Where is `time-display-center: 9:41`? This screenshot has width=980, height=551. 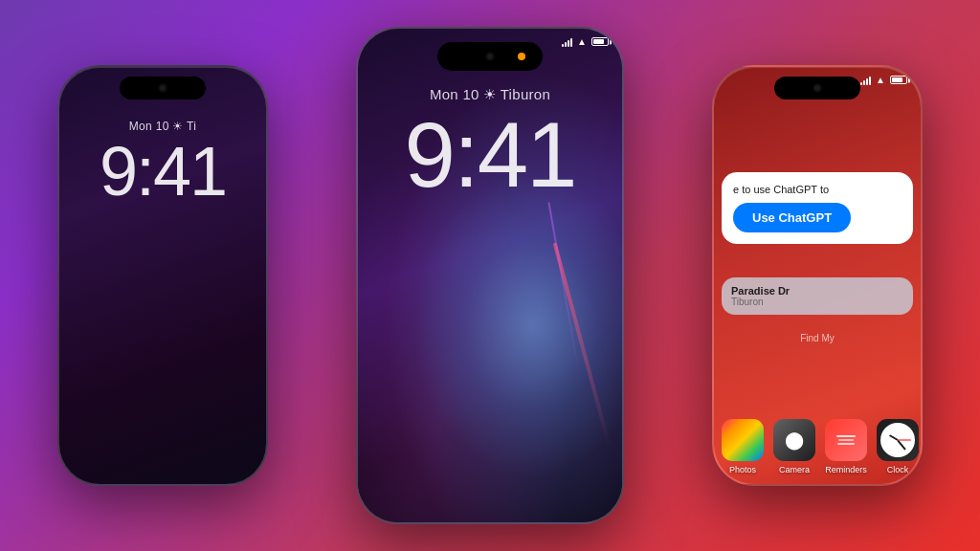 time-display-center: 9:41 is located at coordinates (490, 155).